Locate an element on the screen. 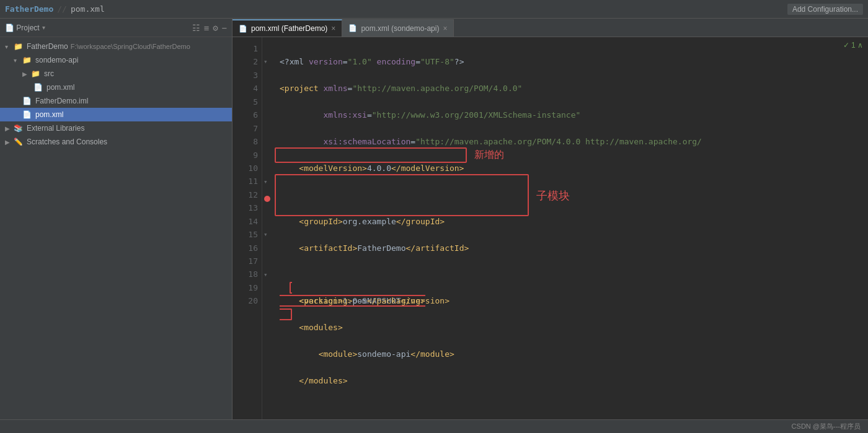  editor-tabs: 📄 pom.xml (FatherDemo) × 📄 pom.xml (sond… is located at coordinates (551, 28).